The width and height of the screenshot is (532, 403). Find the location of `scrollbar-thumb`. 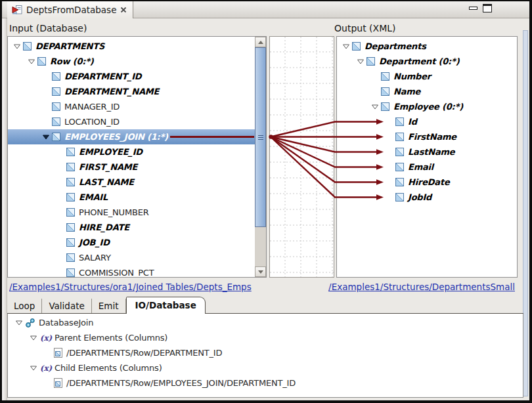

scrollbar-thumb is located at coordinates (260, 137).